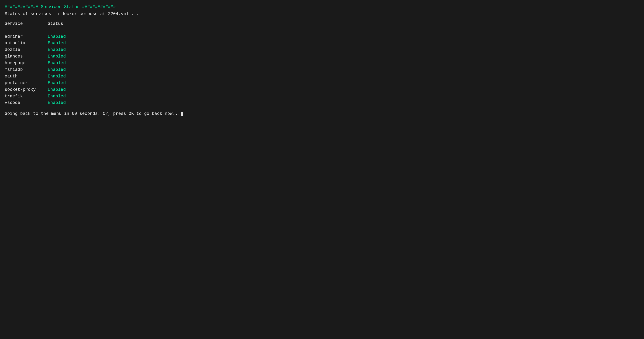 This screenshot has width=644, height=339. Describe the element at coordinates (322, 76) in the screenshot. I see `table-row: oauthEnabled` at that location.